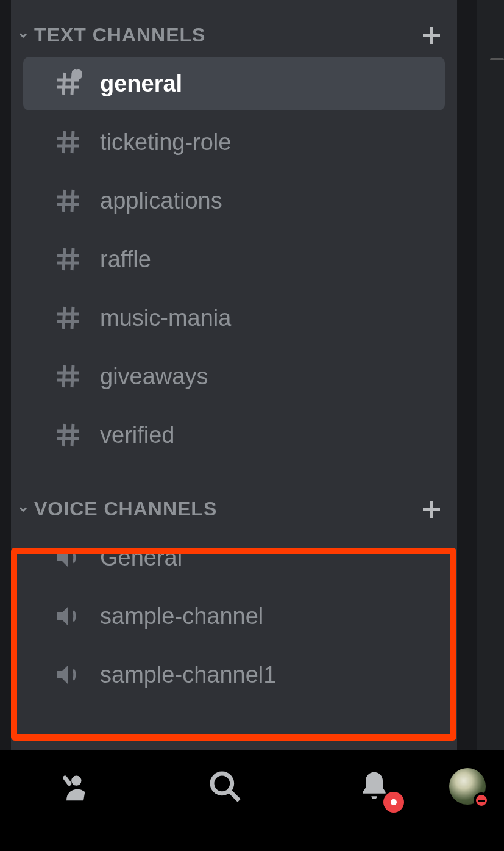 This screenshot has width=504, height=851. What do you see at coordinates (252, 786) in the screenshot?
I see `bottom-nav-bar` at bounding box center [252, 786].